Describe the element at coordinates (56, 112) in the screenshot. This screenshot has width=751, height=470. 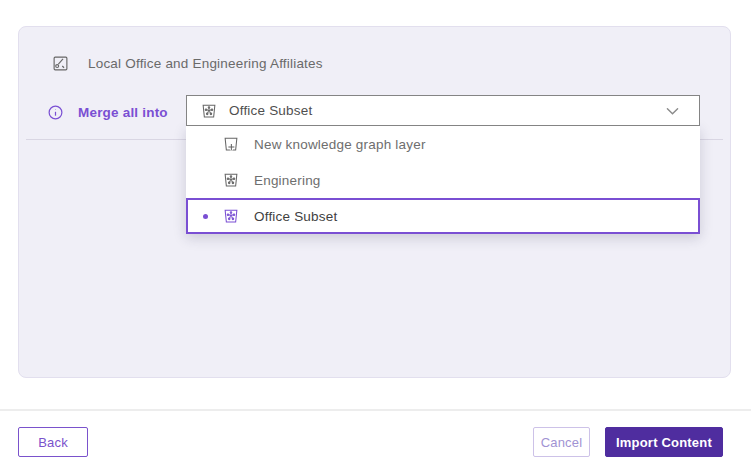
I see `info-icon` at that location.